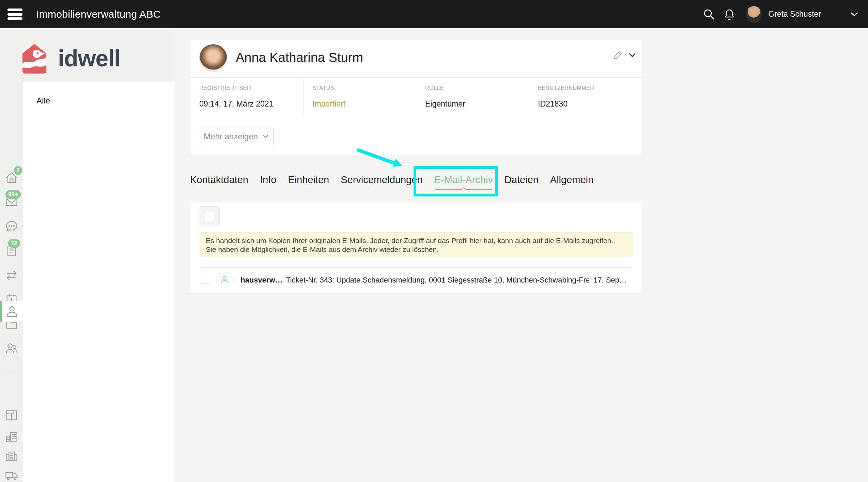 This screenshot has width=868, height=482. What do you see at coordinates (416, 247) in the screenshot?
I see `email-archive-panel: Es handelt sich um Kopien Ihrer original…` at bounding box center [416, 247].